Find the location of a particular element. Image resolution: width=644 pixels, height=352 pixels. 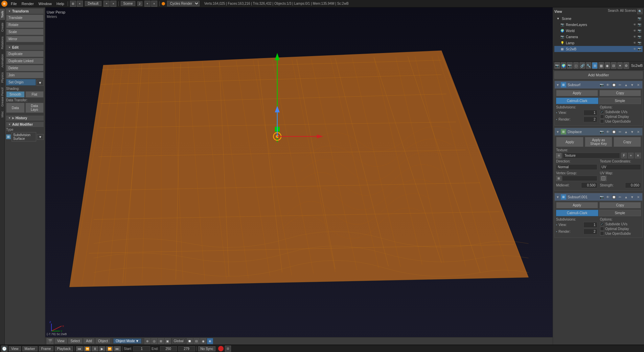

subsurf-simple-tab: Simple is located at coordinates (620, 101).